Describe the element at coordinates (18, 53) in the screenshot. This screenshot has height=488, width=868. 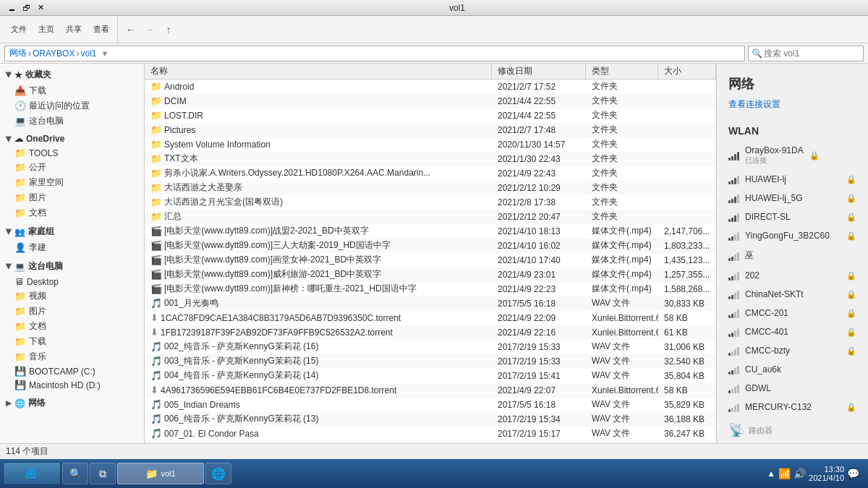
I see `address-network: 网络` at that location.